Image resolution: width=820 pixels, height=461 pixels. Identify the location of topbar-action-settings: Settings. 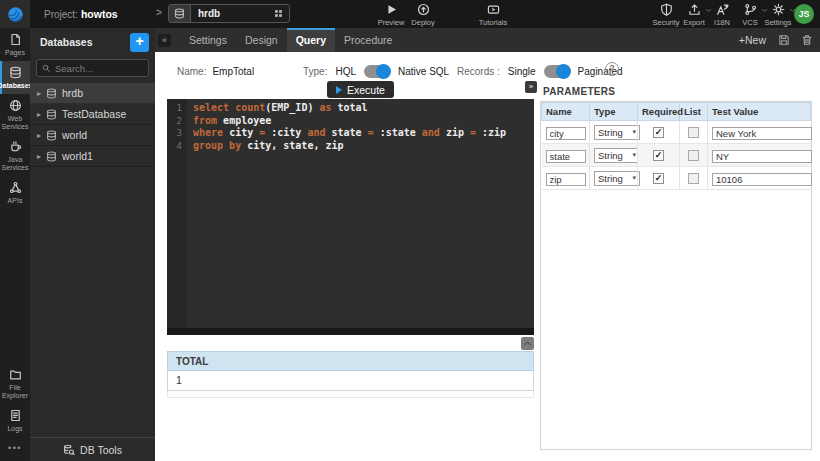
(778, 15).